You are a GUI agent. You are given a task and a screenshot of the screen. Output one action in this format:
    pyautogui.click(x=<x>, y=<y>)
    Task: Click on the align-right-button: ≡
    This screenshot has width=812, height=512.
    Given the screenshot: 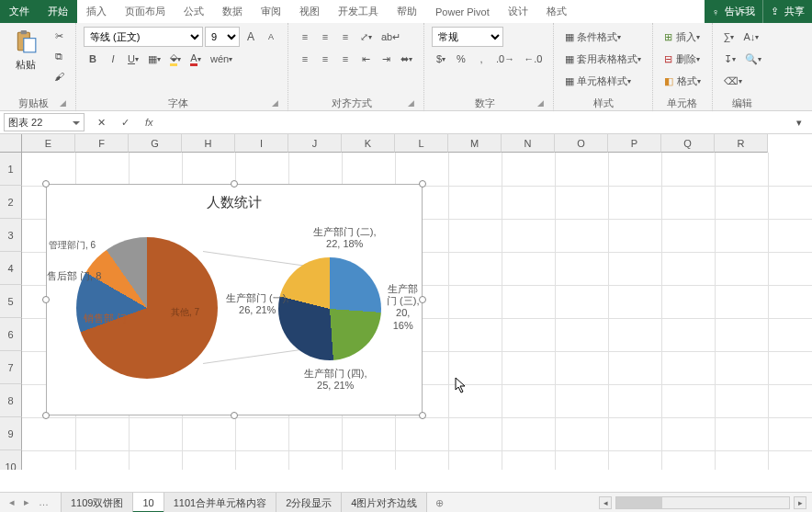 What is the action you would take?
    pyautogui.click(x=345, y=59)
    